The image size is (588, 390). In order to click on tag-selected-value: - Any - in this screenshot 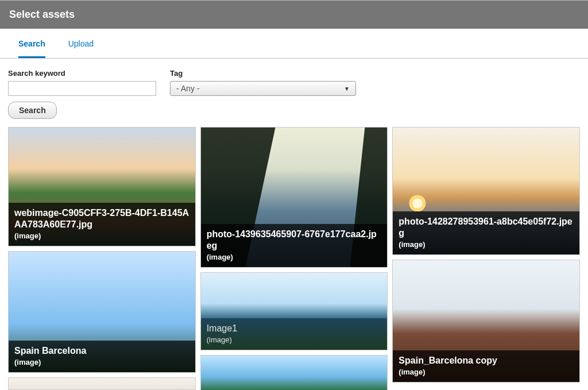, I will do `click(188, 88)`.